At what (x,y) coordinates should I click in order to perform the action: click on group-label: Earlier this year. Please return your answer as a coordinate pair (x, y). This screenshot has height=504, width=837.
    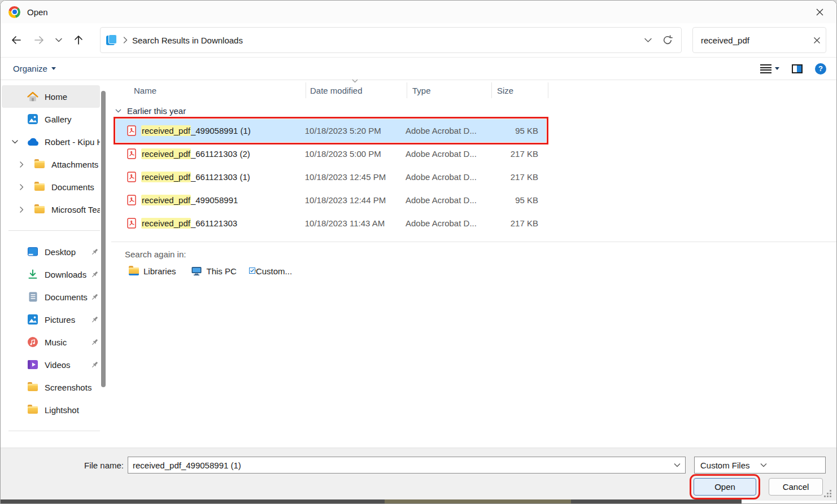
    Looking at the image, I should click on (156, 111).